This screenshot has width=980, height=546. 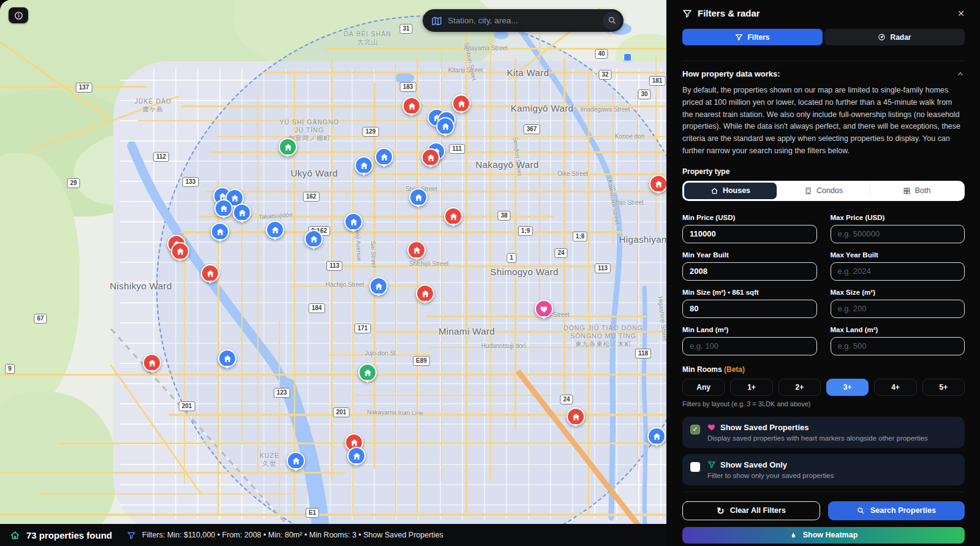 What do you see at coordinates (820, 74) in the screenshot?
I see `info-section-title: How property data works:` at bounding box center [820, 74].